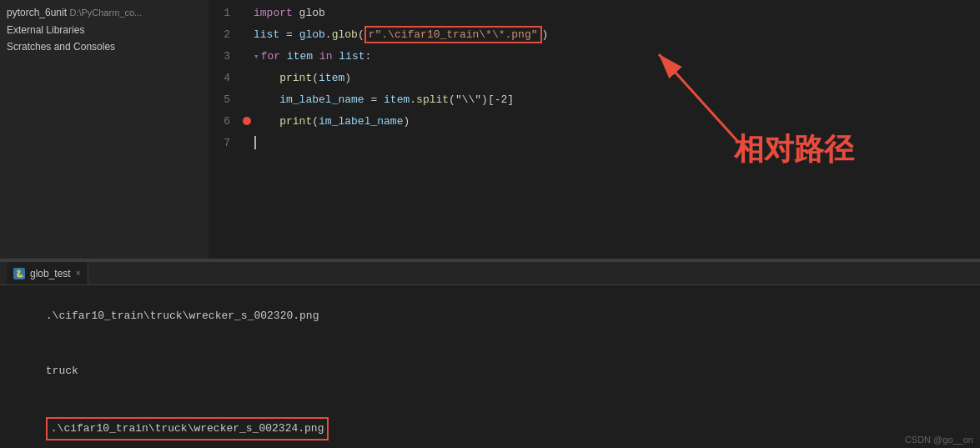 This screenshot has width=980, height=448. I want to click on code-line-2: 2 list = glob.glob(r".\cifar10_train\*\*…, so click(594, 34).